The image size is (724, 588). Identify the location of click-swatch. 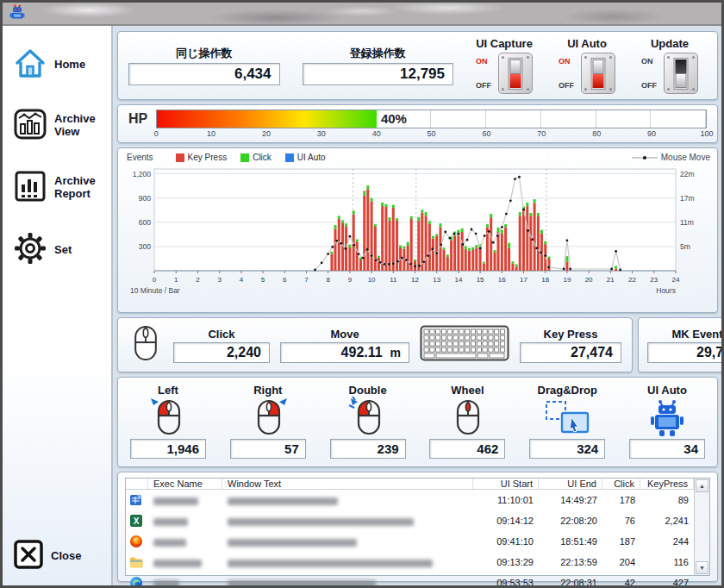
(245, 158).